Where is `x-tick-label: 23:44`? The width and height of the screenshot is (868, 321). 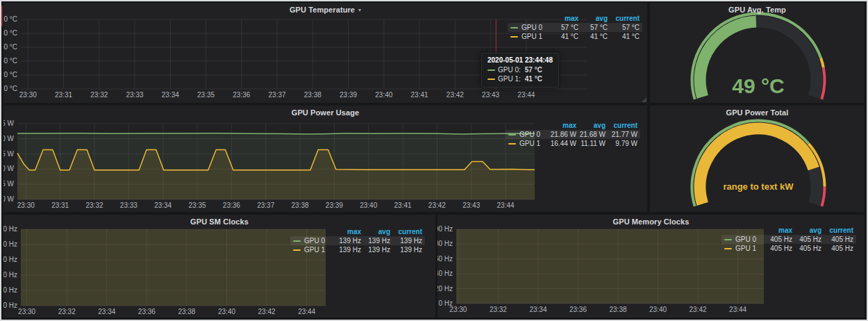 x-tick-label: 23:44 is located at coordinates (307, 311).